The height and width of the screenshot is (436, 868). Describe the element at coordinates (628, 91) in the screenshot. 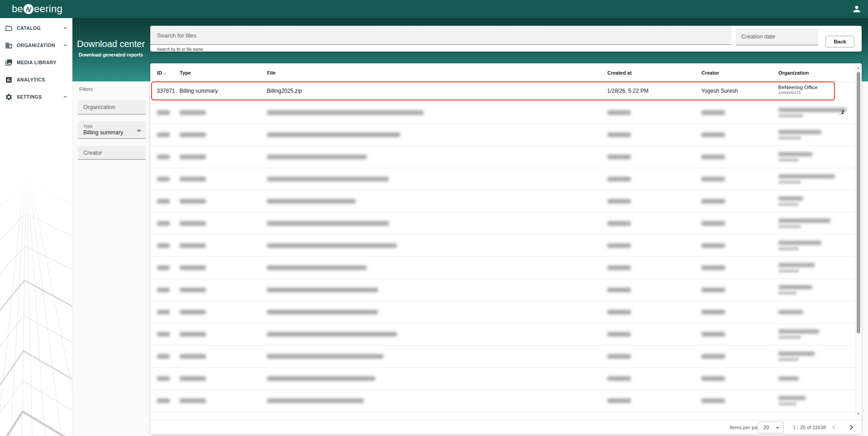

I see `cell-created-at: 1/28/26, 5:22 PM` at that location.